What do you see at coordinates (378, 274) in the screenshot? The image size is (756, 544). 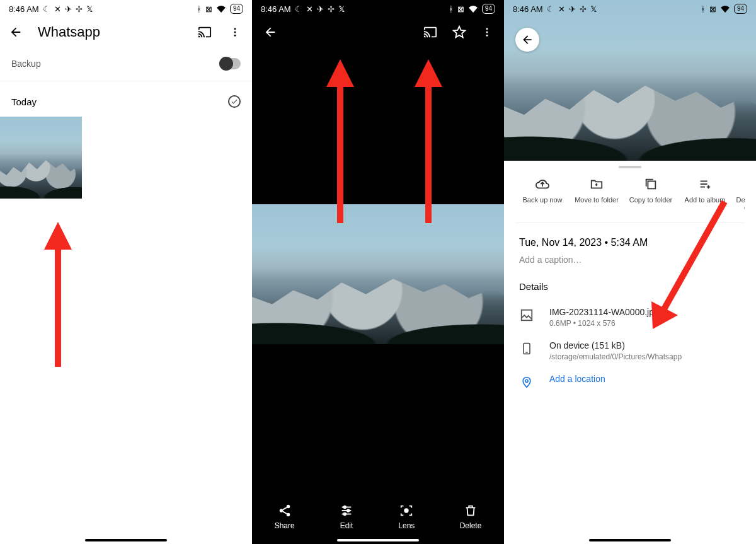 I see `photo-full` at bounding box center [378, 274].